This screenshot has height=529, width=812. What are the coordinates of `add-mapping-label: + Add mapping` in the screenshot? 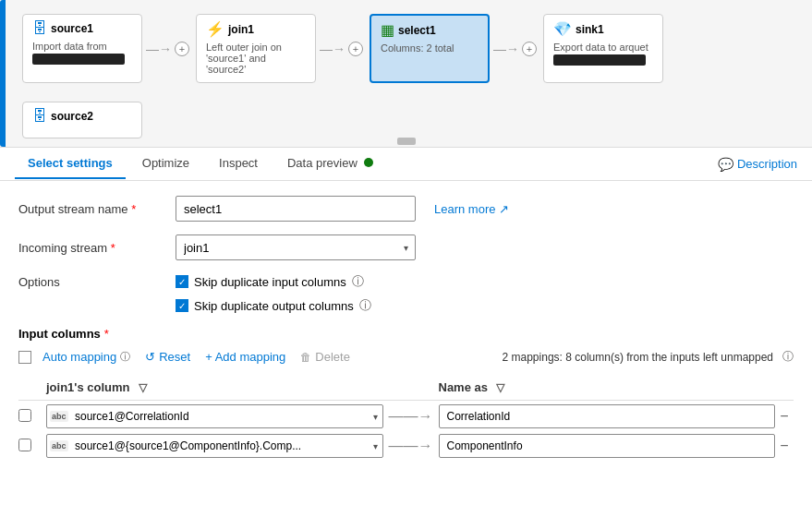 It's located at (246, 356).